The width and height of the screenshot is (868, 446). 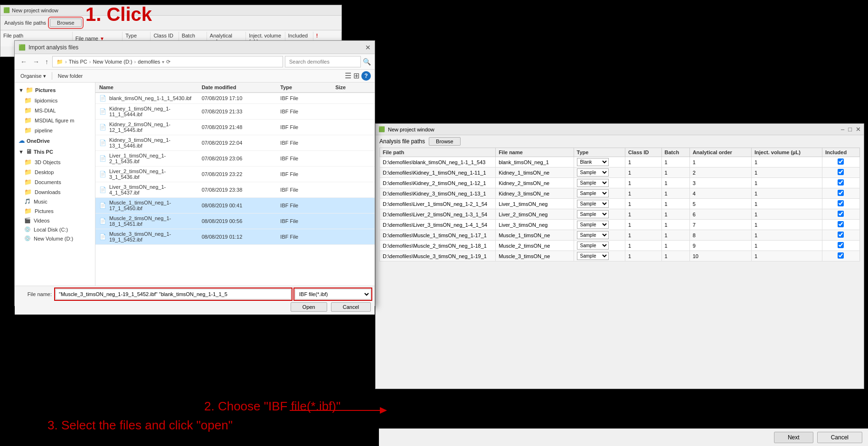 I want to click on sidebar-item-msdial: 📁 MS-DIAL, so click(x=55, y=110).